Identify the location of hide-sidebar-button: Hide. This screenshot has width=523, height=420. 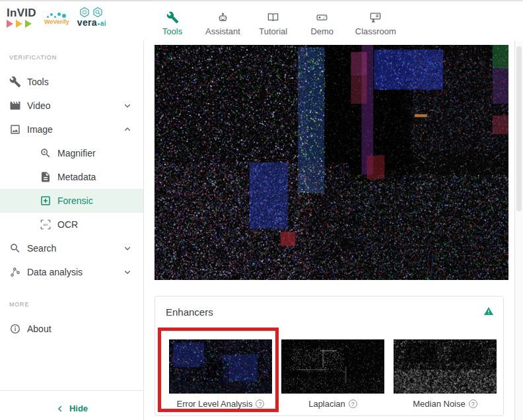
(71, 408).